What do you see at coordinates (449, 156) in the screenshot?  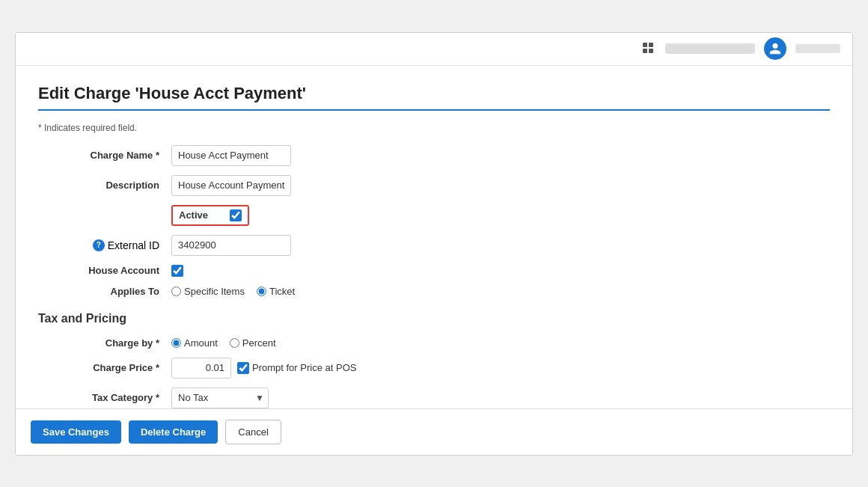 I see `charge-name-row: Charge Name *` at bounding box center [449, 156].